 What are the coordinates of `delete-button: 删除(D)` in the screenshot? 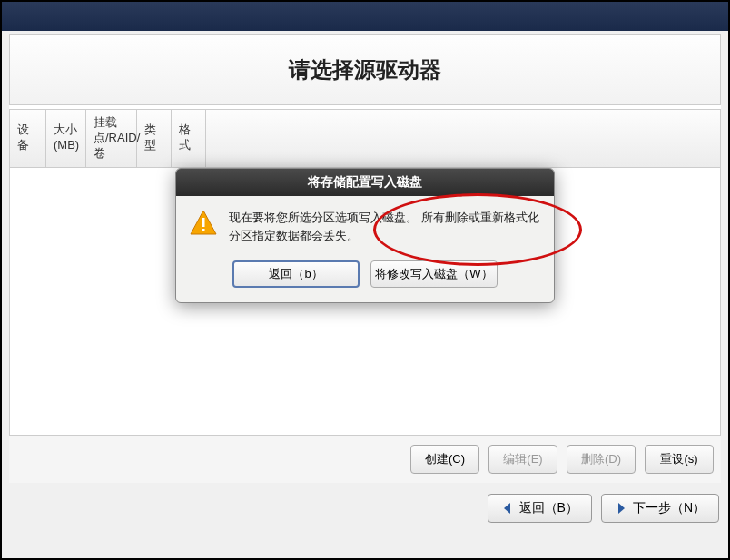 It's located at (601, 459).